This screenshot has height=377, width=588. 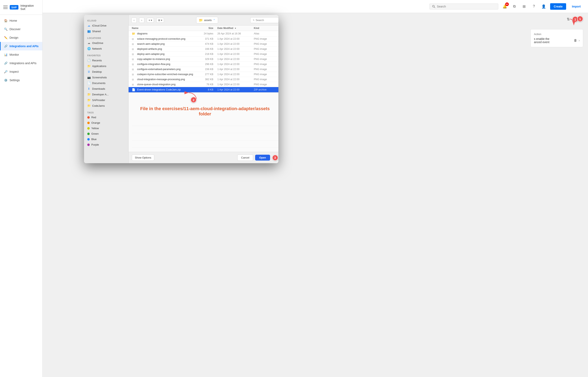 What do you see at coordinates (203, 90) in the screenshot?
I see `table-row: 📄 Event-driven Integrations CodeJam.zip …` at bounding box center [203, 90].